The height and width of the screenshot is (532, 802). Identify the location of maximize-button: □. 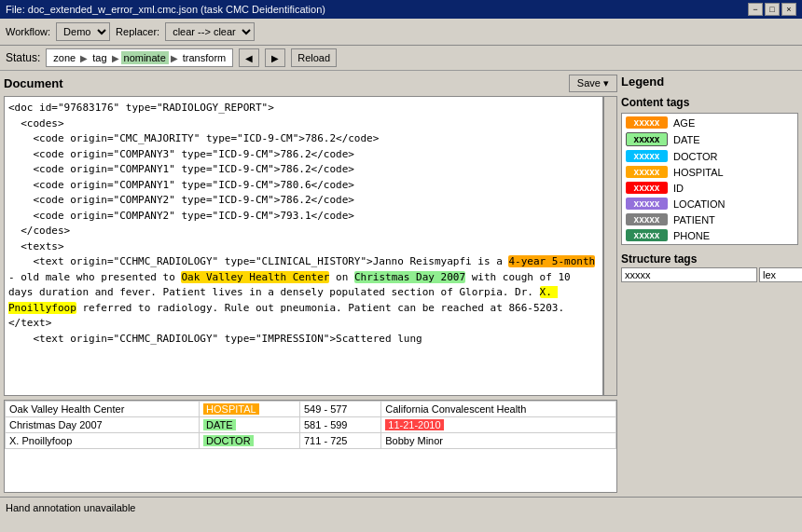
(772, 9).